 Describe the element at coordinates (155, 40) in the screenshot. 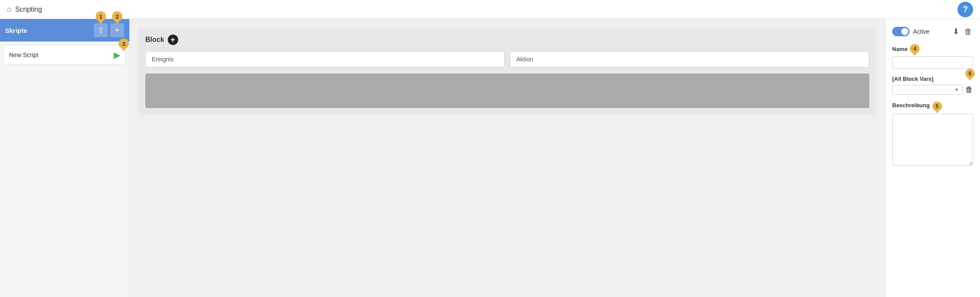

I see `block-label: Block` at that location.